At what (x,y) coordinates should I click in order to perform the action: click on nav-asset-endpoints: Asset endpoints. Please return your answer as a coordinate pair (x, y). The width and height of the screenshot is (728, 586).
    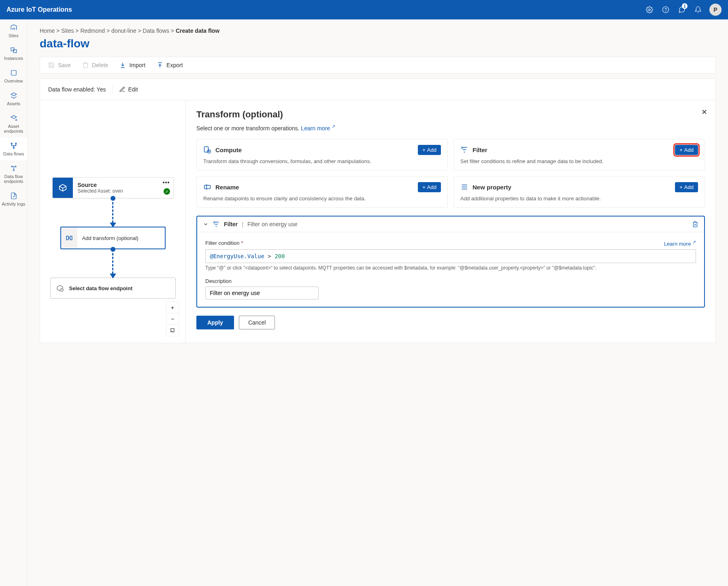
    Looking at the image, I should click on (14, 124).